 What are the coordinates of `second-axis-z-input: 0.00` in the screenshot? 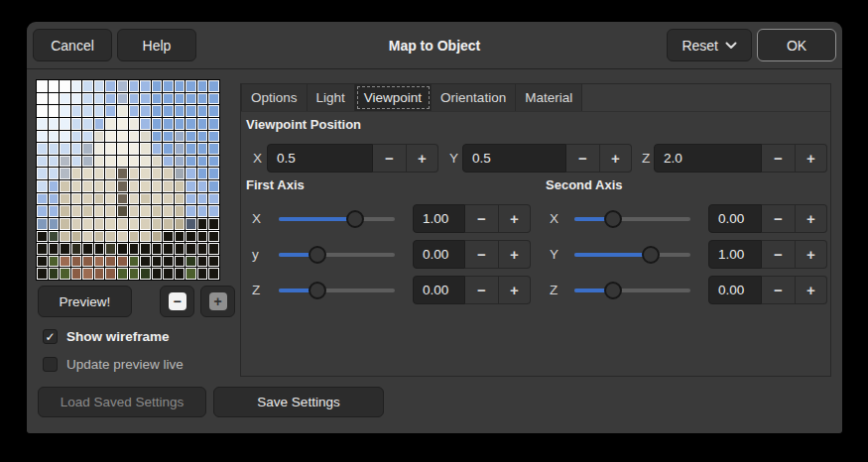 It's located at (735, 289).